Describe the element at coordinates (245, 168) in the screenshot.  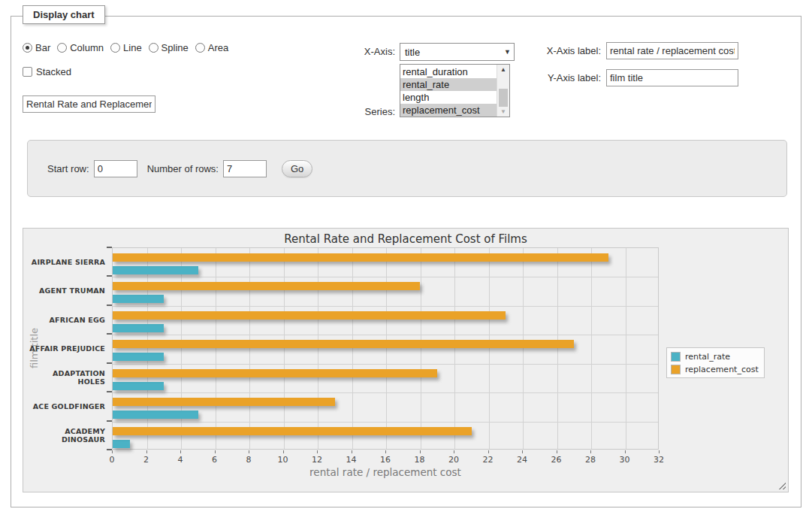
I see `num-rows-input` at that location.